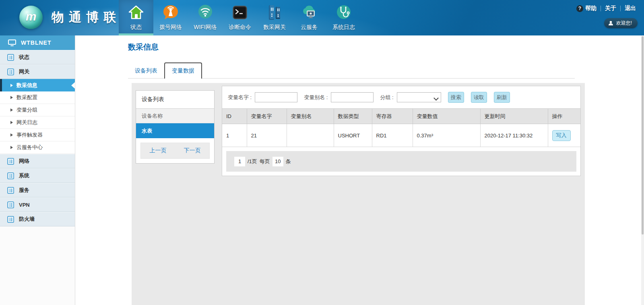 This screenshot has width=644, height=305. What do you see at coordinates (158, 151) in the screenshot?
I see `prev-page-link: 上一页` at bounding box center [158, 151].